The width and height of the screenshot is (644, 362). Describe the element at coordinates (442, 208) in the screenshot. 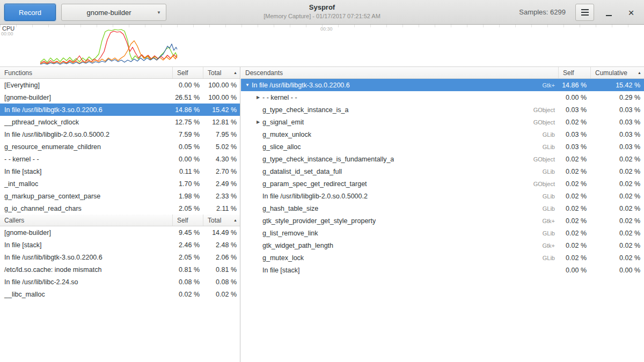

I see `table-row: g_hash_table_size GLib 0.02 % 0.02 %` at that location.